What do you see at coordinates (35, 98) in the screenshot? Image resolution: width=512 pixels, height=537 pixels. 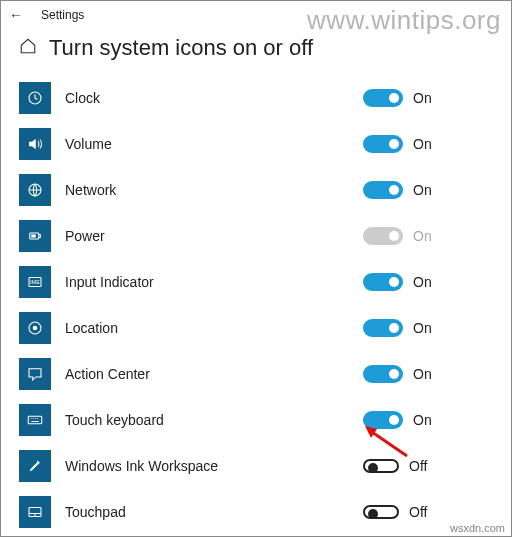 I see `clock-icon` at bounding box center [35, 98].